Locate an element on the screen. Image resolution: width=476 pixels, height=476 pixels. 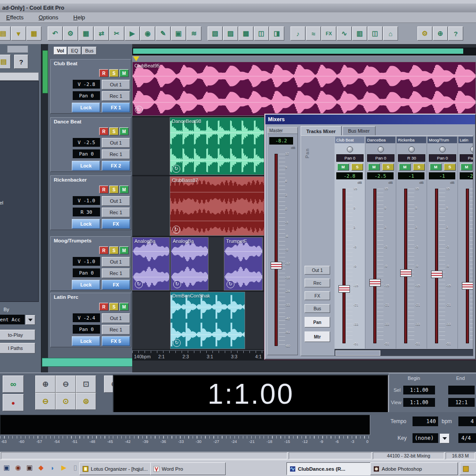
fx-button: FX 1 is located at coordinates (116, 108).